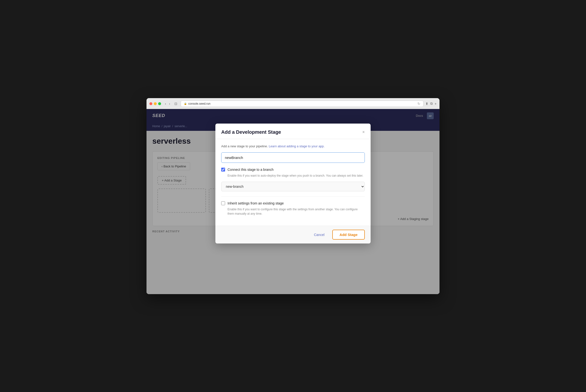 Image resolution: width=586 pixels, height=392 pixels. What do you see at coordinates (436, 104) in the screenshot?
I see `add-tab-button: +` at bounding box center [436, 104].